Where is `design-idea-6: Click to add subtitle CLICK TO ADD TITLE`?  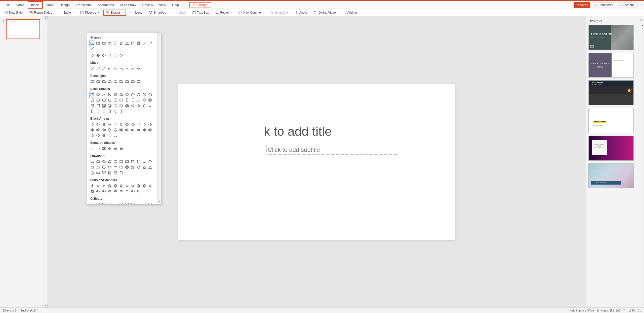
design-idea-6: Click to add subtitle CLICK TO ADD TITLE is located at coordinates (611, 176).